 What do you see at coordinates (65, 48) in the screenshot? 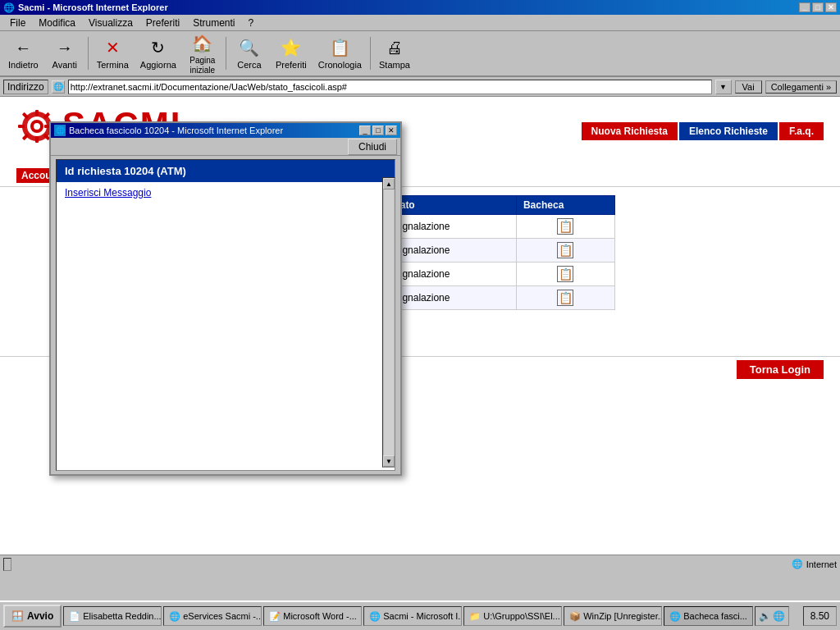
I see `forward-icon: →` at bounding box center [65, 48].